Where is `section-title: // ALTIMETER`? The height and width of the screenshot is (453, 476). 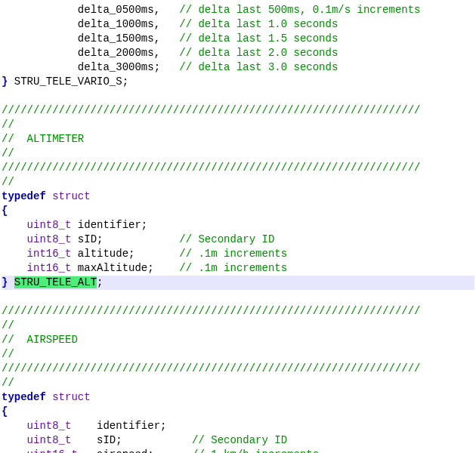 section-title: // ALTIMETER is located at coordinates (42, 139).